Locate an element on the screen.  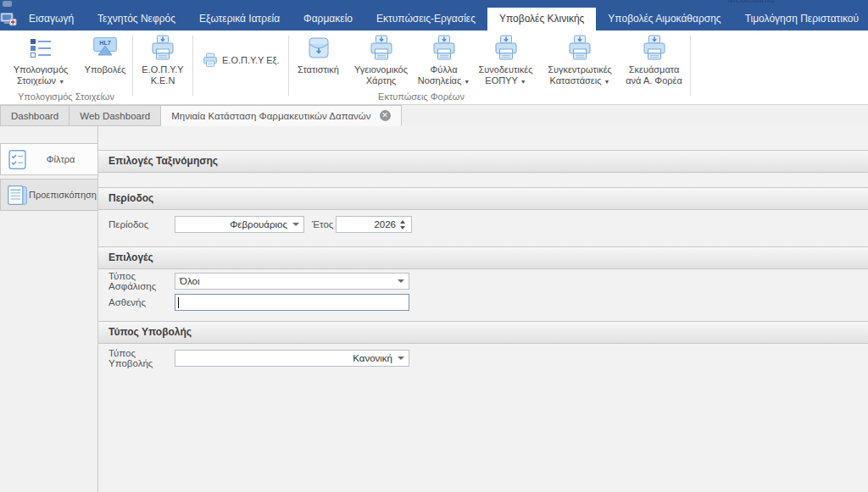
sort-options-header: Επιλογές Ταξινόμησης is located at coordinates (483, 161).